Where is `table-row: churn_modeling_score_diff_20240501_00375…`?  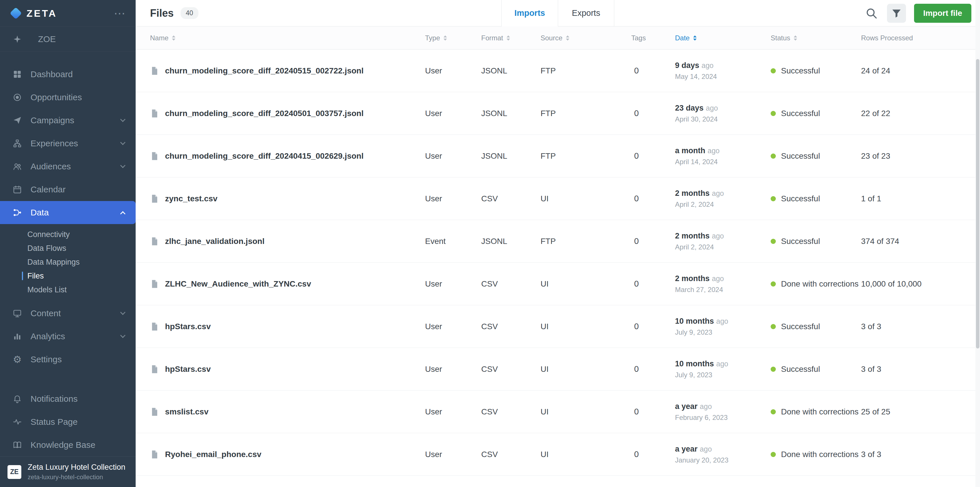
table-row: churn_modeling_score_diff_20240501_00375… is located at coordinates (558, 113).